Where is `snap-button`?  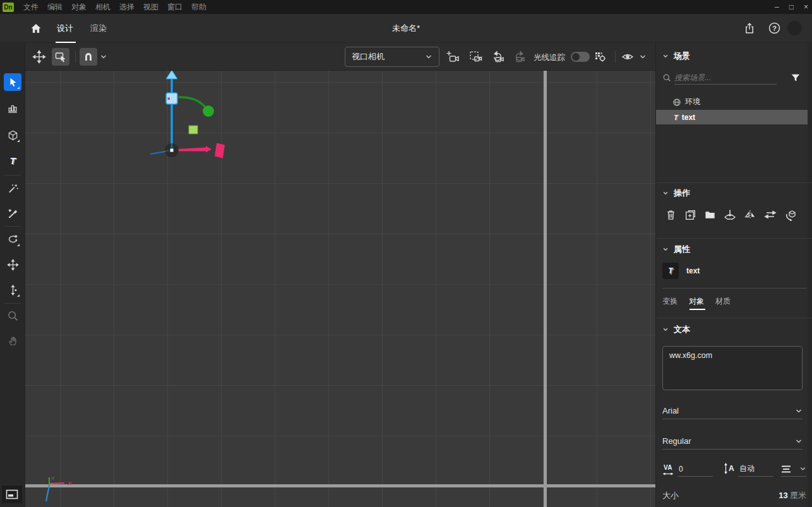
snap-button is located at coordinates (88, 57).